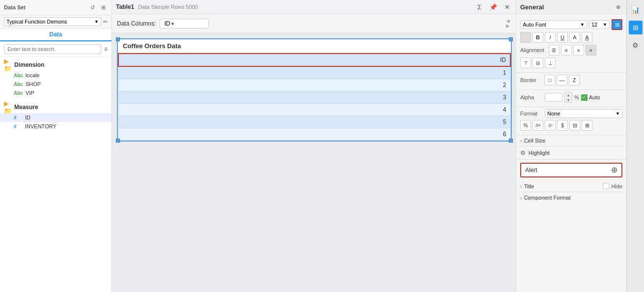 The image size is (644, 292). What do you see at coordinates (579, 50) in the screenshot?
I see `align-right-btn: ≡` at bounding box center [579, 50].